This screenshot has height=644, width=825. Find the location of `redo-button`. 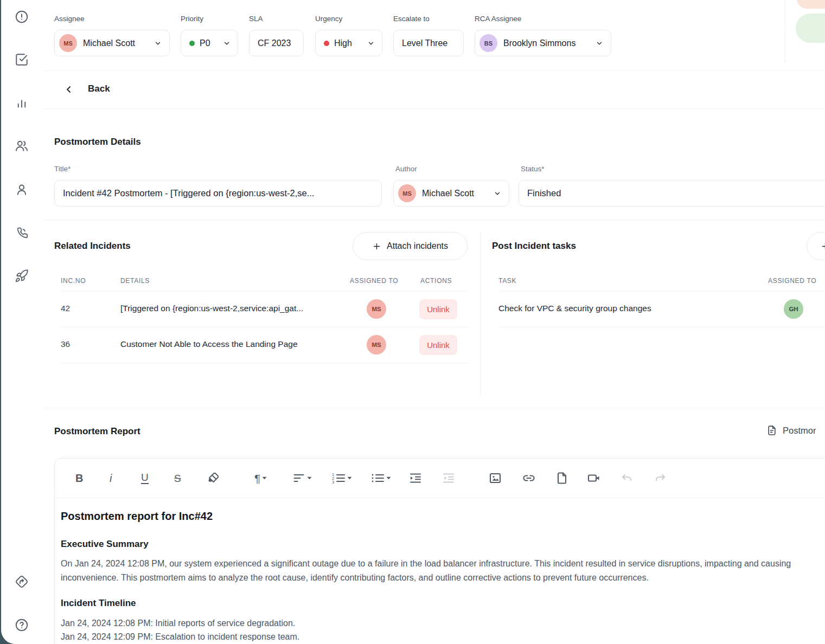

redo-button is located at coordinates (660, 478).